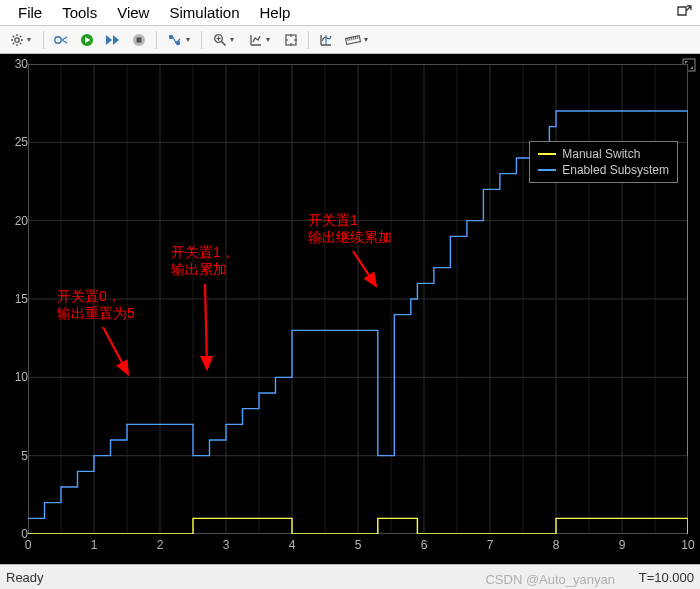 This screenshot has width=700, height=589. I want to click on x-tick: 8, so click(556, 545).